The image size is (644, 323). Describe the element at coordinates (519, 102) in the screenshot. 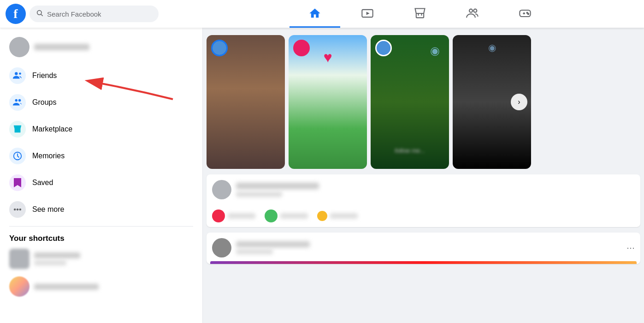

I see `story-nav-btn: ›` at that location.